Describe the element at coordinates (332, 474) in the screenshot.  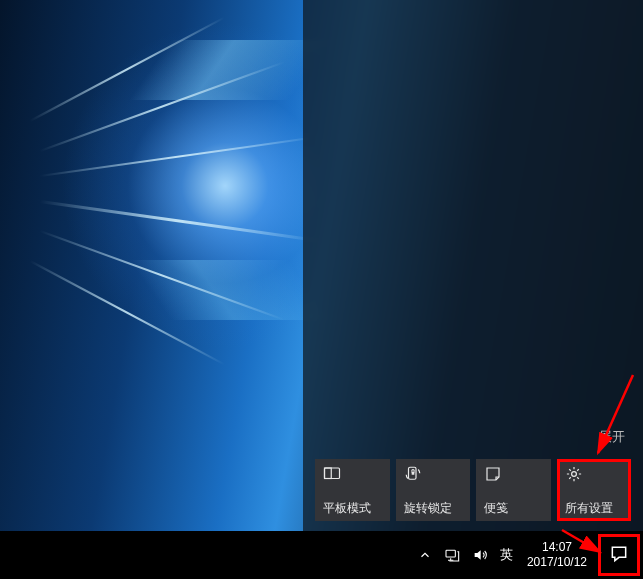
I see `tablet-icon` at that location.